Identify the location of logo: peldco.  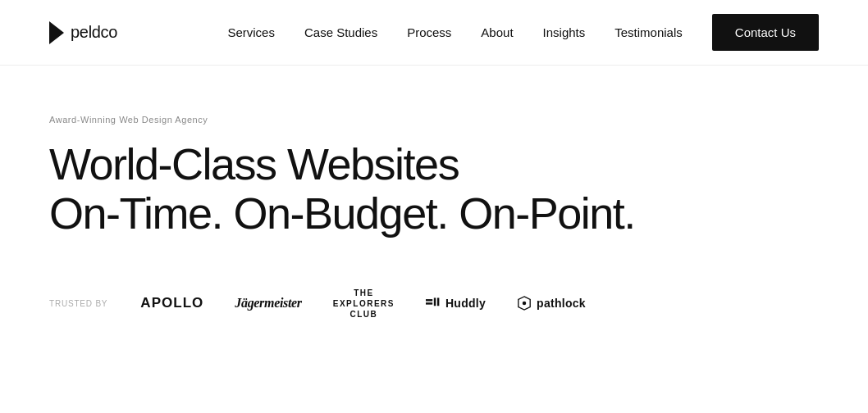
(84, 33).